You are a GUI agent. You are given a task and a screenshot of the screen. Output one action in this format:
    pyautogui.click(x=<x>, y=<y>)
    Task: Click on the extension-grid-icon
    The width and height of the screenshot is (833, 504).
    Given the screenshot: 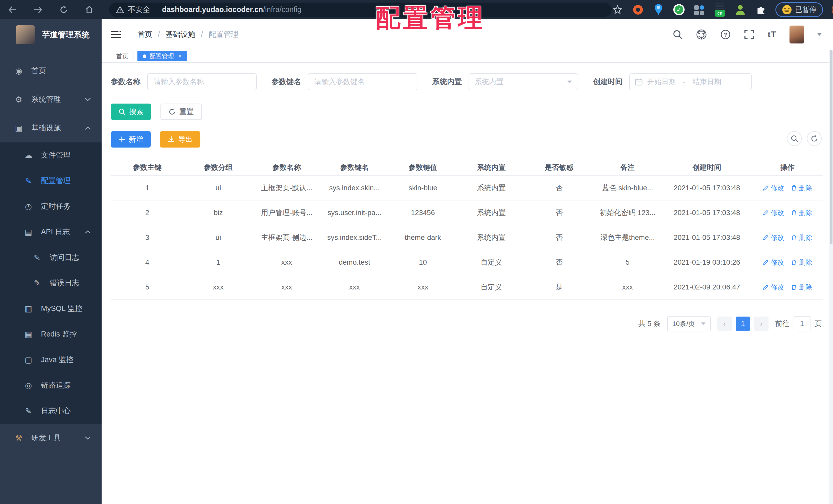 What is the action you would take?
    pyautogui.click(x=699, y=9)
    